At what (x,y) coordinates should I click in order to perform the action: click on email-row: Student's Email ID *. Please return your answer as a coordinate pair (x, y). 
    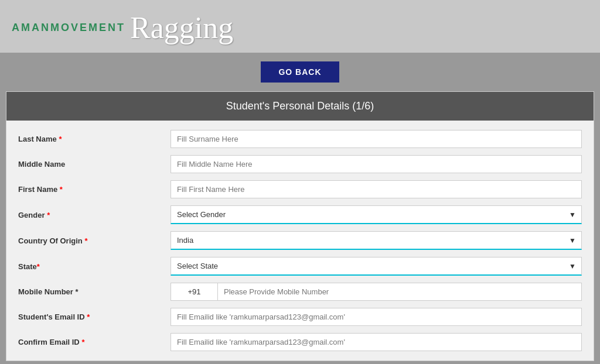
    Looking at the image, I should click on (300, 317).